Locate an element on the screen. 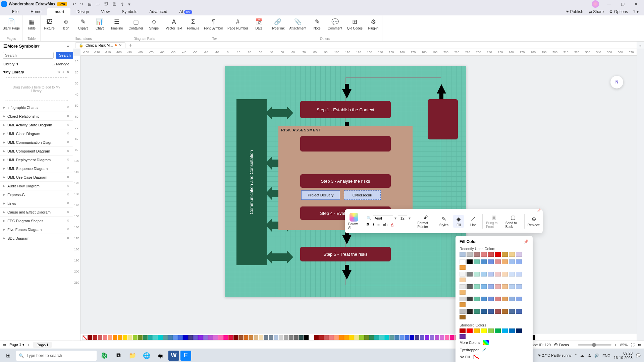 This screenshot has width=644, height=362. vector-text-button: AVector Text is located at coordinates (174, 24).